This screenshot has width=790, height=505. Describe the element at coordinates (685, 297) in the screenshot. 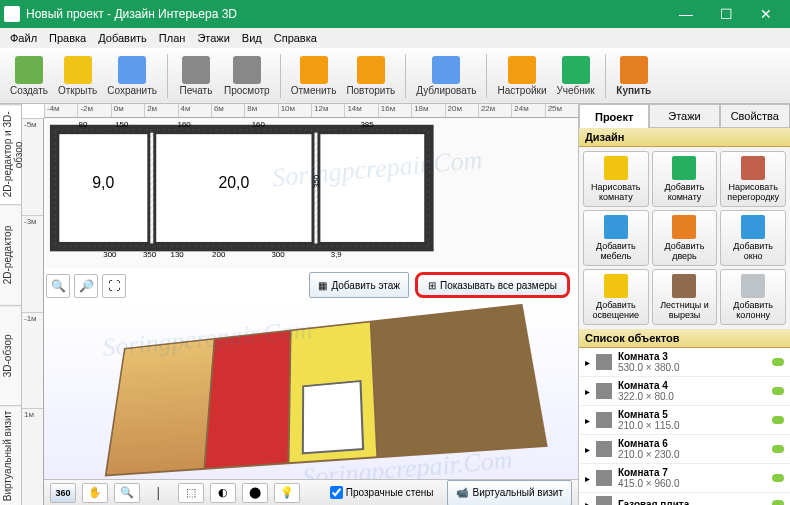

I see `design-Лестницы-и-вырезы: Лестницы и вырезы` at that location.